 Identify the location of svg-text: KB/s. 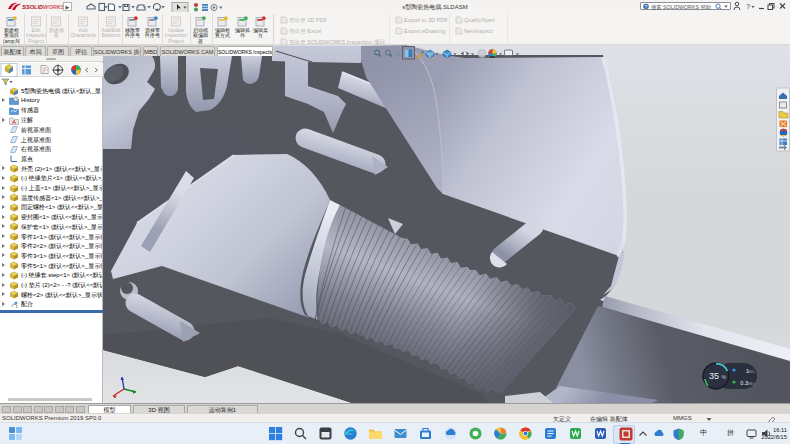
(751, 372).